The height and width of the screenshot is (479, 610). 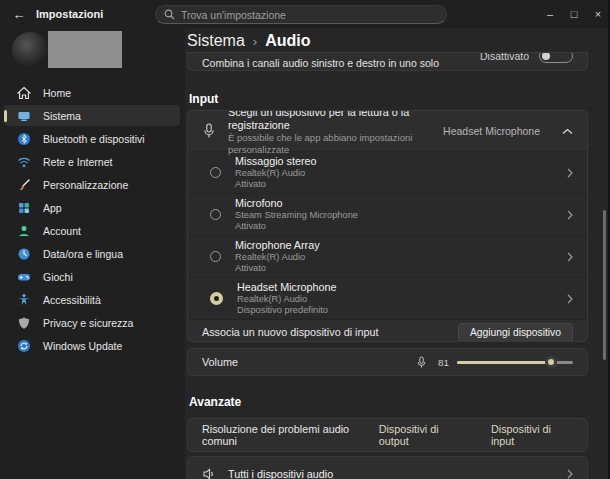 I want to click on sidebar-item-bluetooth: Bluetooth e dispositivi, so click(x=92, y=138).